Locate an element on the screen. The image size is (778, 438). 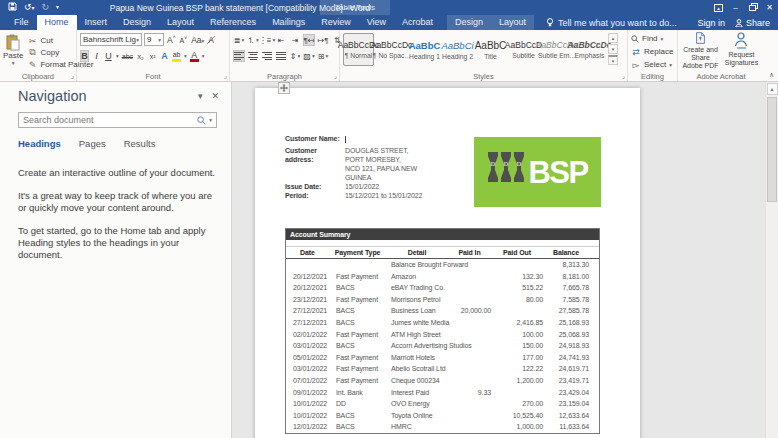
cell-detail: Abelio Scotrail Ltd is located at coordinates (417, 369).